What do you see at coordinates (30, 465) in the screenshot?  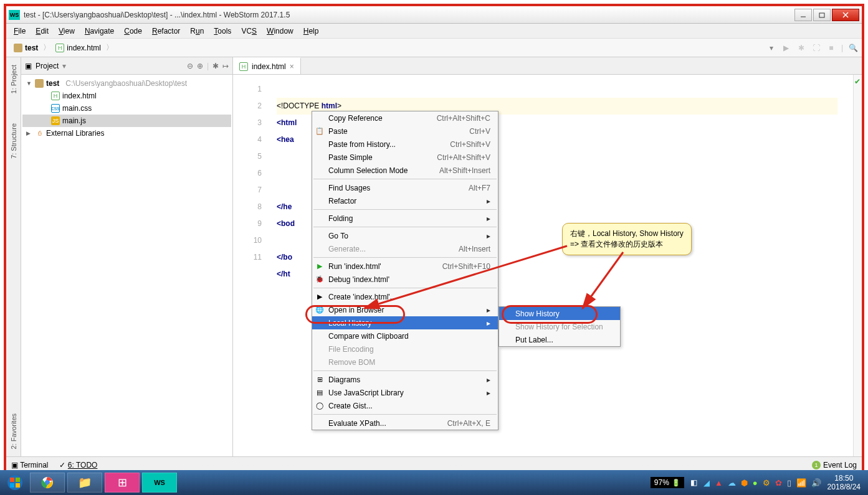 I see `terminal-tab: ▣ Terminal` at bounding box center [30, 465].